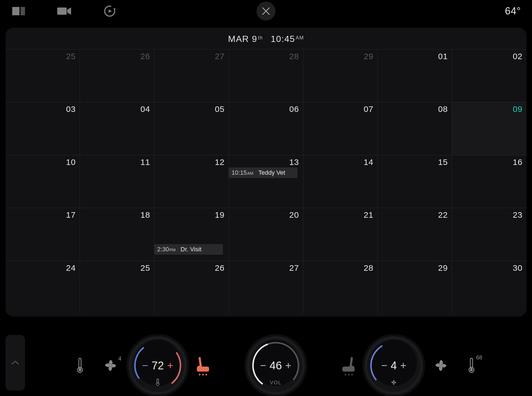  What do you see at coordinates (71, 162) in the screenshot?
I see `day-number: 10` at bounding box center [71, 162].